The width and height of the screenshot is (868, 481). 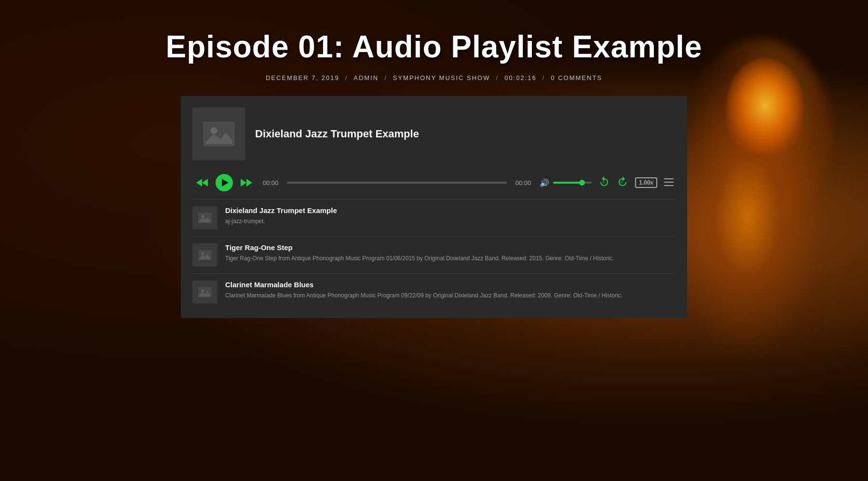 I want to click on hamburger-icon, so click(x=669, y=182).